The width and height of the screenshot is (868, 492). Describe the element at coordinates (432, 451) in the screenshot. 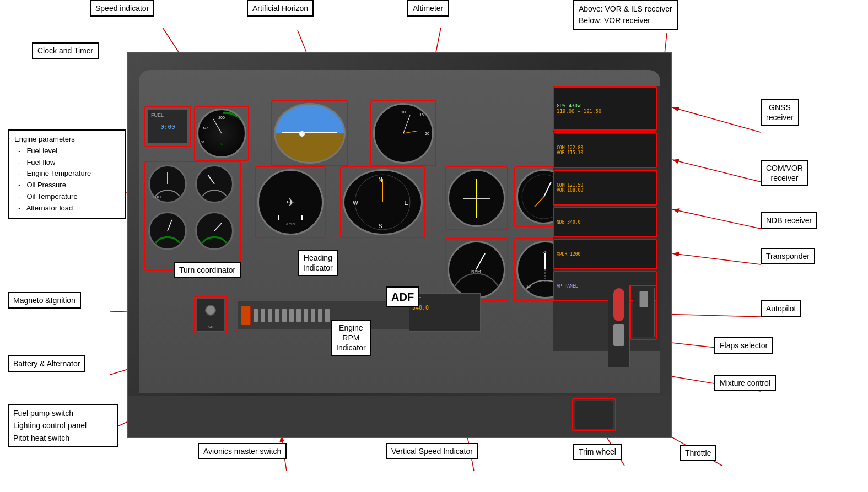

I see `vertical-speed-label: Vertical Speed Indicator` at that location.